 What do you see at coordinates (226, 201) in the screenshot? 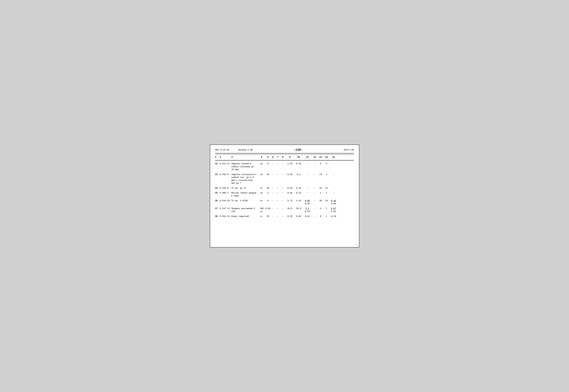
I see `cell-code: 8-534-I6` at bounding box center [226, 201].